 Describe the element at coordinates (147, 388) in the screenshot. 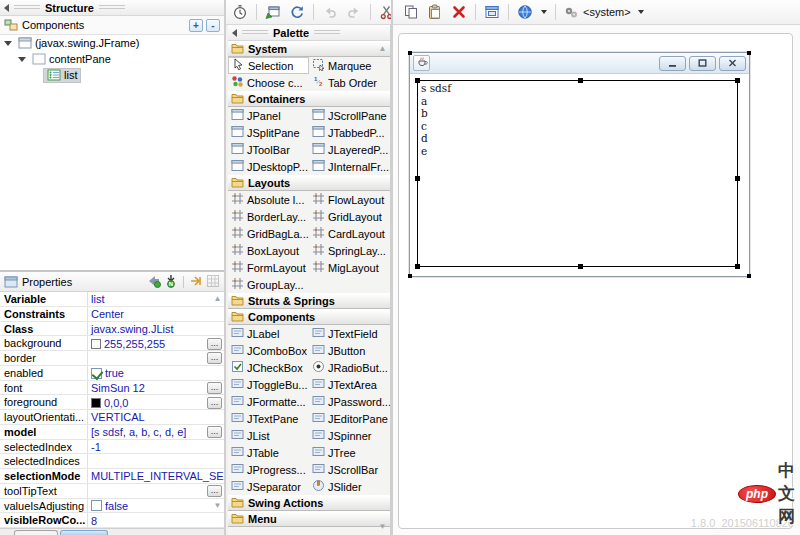

I see `property-value: SimSun 12` at that location.